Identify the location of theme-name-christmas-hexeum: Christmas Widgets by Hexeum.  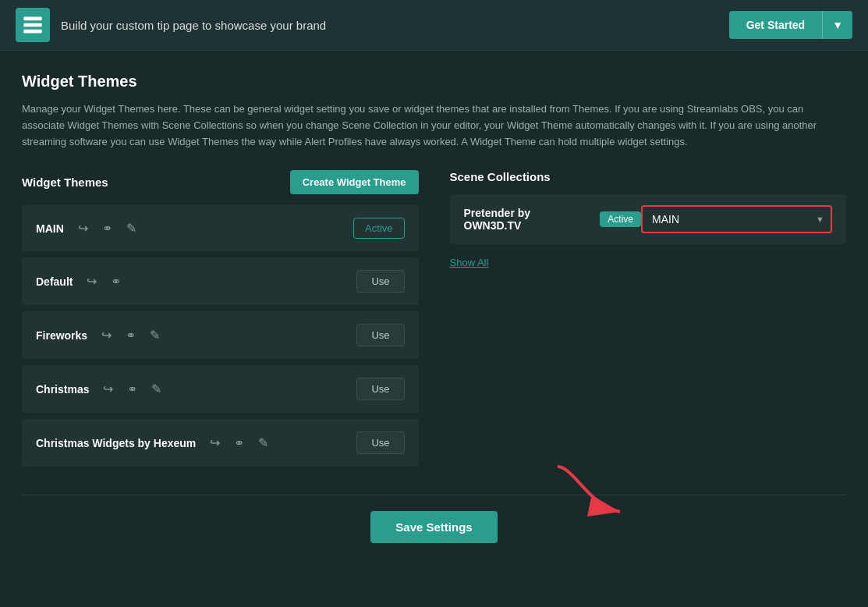
(115, 443).